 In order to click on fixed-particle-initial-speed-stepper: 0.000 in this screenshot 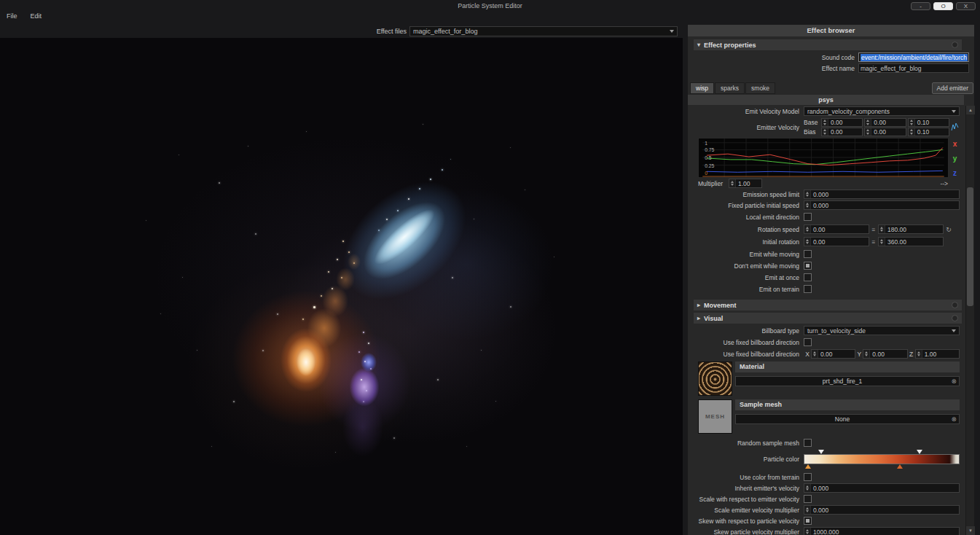, I will do `click(882, 206)`.